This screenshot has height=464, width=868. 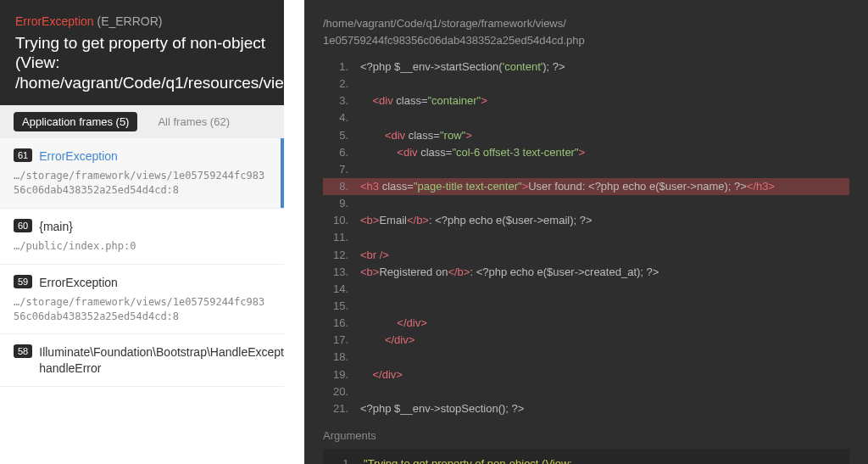 What do you see at coordinates (587, 323) in the screenshot?
I see `code-line: 16. </div>` at bounding box center [587, 323].